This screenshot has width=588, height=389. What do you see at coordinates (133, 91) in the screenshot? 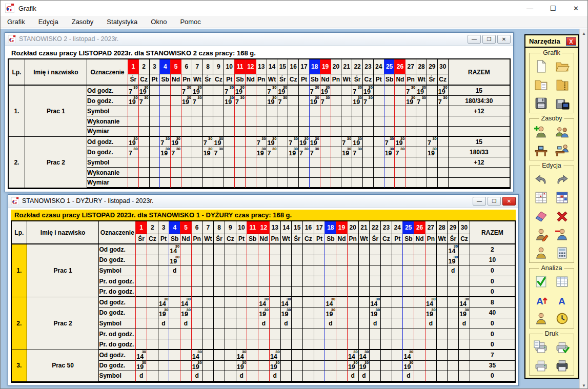
I see `day-cell-1: 730` at bounding box center [133, 91].